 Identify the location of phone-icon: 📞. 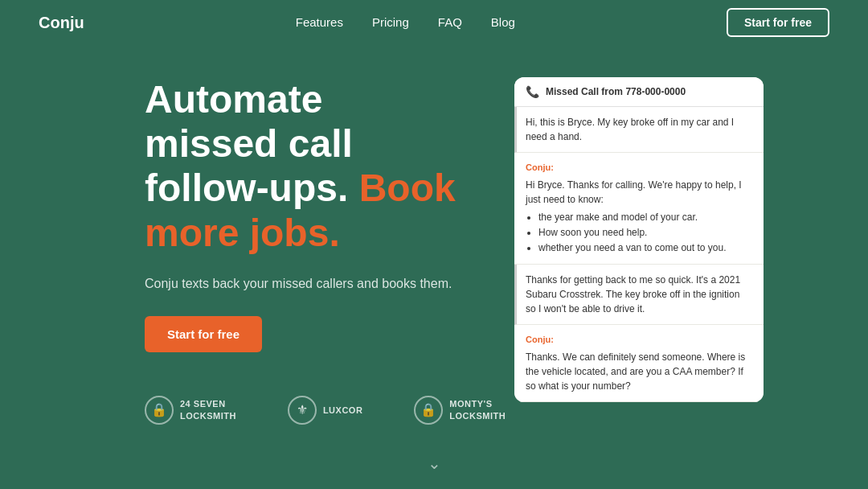
(532, 92).